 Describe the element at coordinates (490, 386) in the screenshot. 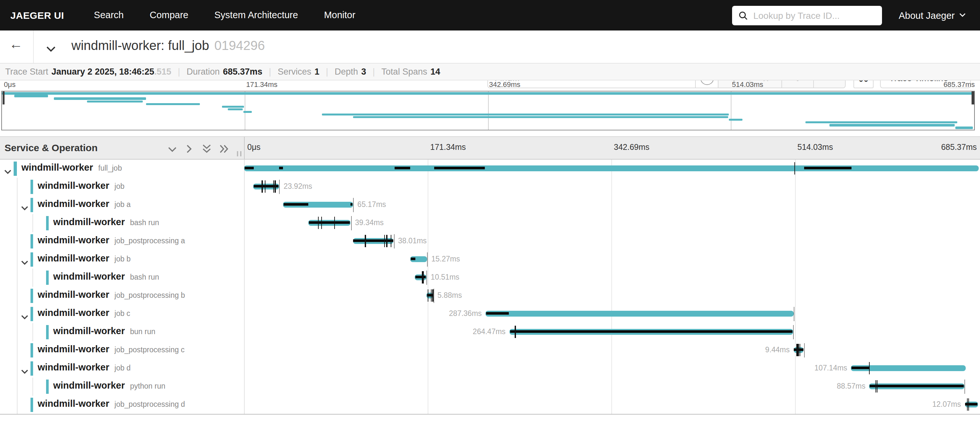

I see `span-row: windmill-workerpython run88.57ms` at that location.